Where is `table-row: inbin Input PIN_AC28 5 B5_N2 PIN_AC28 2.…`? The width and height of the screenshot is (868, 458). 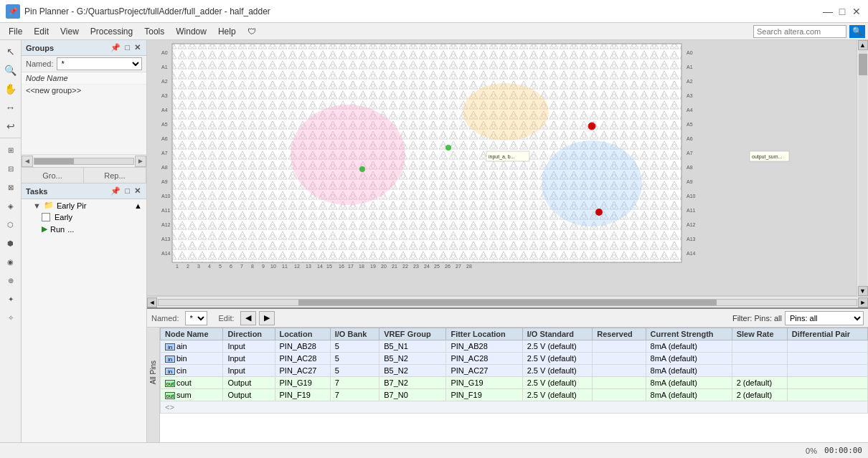
table-row: inbin Input PIN_AC28 5 B5_N2 PIN_AC28 2.… is located at coordinates (514, 358).